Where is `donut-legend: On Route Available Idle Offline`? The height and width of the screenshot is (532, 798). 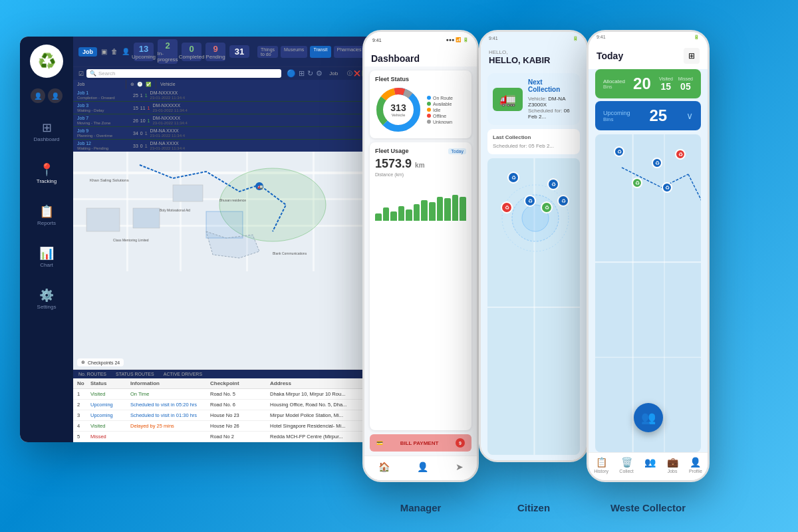 donut-legend: On Route Available Idle Offline is located at coordinates (440, 110).